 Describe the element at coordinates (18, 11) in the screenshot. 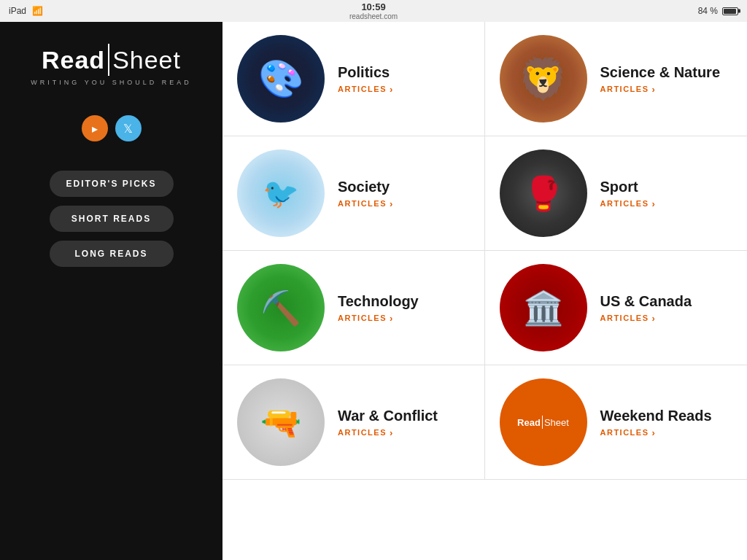

I see `ipad-label: iPad` at that location.